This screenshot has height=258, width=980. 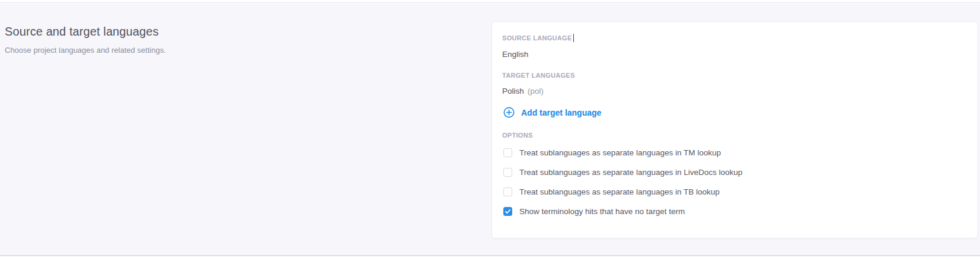 What do you see at coordinates (507, 192) in the screenshot?
I see `checkbox-tb-lookup` at bounding box center [507, 192].